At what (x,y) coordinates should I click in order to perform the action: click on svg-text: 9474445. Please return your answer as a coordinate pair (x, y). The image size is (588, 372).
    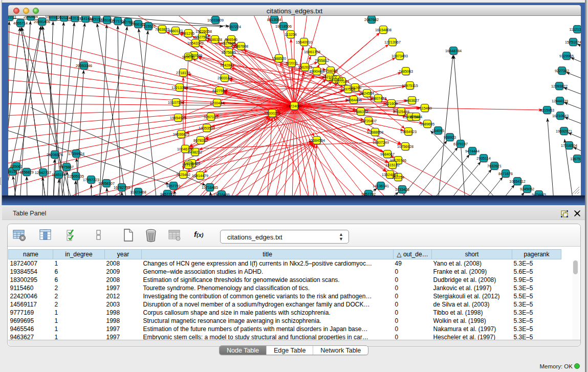
    Looking at the image, I should click on (539, 194).